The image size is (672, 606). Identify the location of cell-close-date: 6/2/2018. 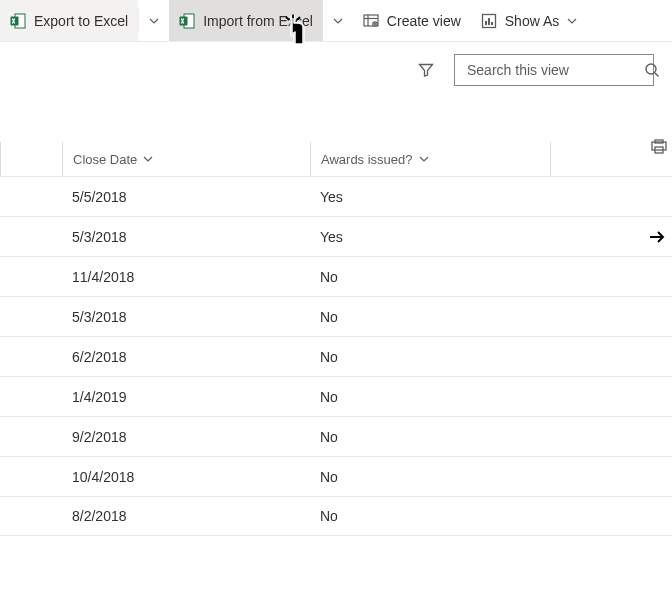
(186, 357).